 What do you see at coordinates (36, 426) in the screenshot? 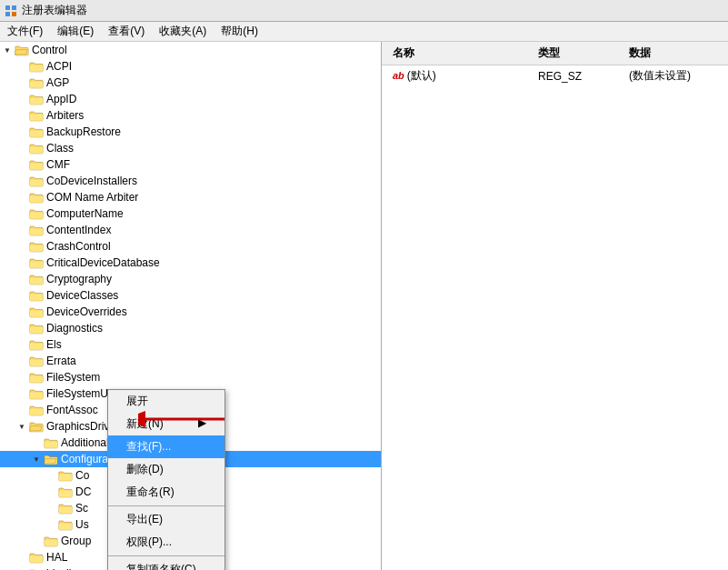
I see `folder-icon-graphicsdrivers` at bounding box center [36, 426].